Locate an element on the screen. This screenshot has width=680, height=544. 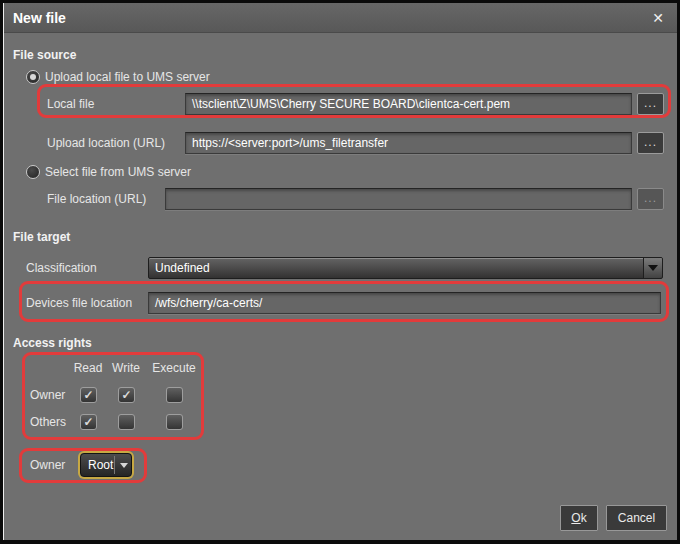
cancel-button: Cancel is located at coordinates (636, 518).